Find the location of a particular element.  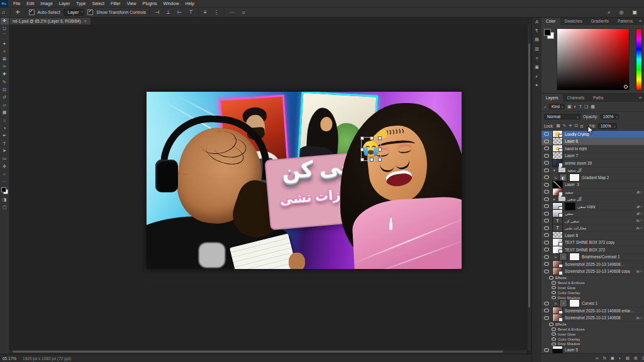

menu-window: Window is located at coordinates (171, 4).